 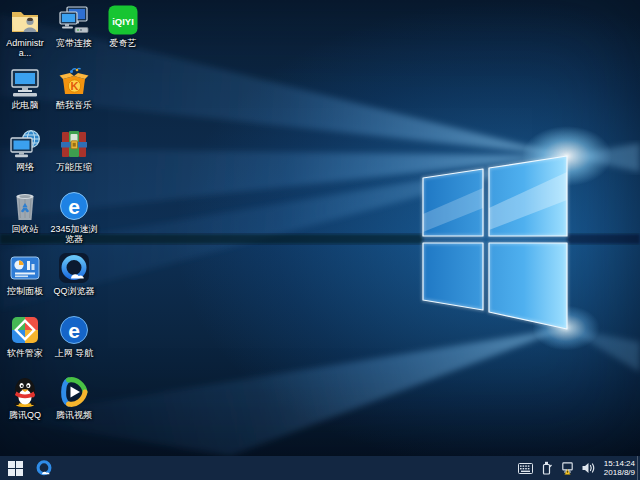 I want to click on desktop-icon-network: 网络, so click(x=25, y=150).